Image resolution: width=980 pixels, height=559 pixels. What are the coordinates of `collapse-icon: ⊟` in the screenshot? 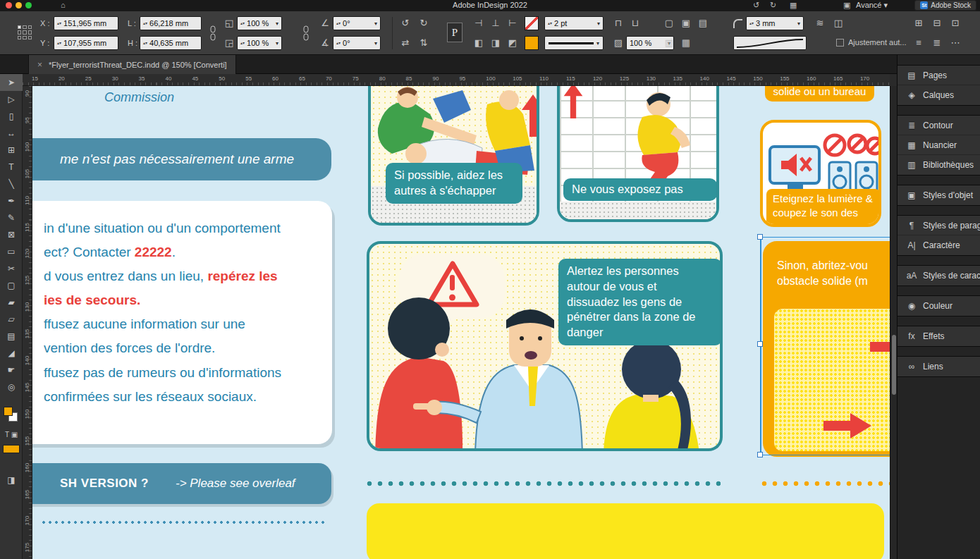 It's located at (937, 23).